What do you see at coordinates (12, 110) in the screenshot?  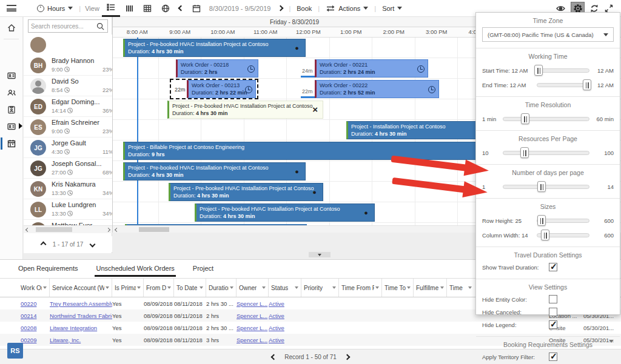 I see `nav-bookings` at bounding box center [12, 110].